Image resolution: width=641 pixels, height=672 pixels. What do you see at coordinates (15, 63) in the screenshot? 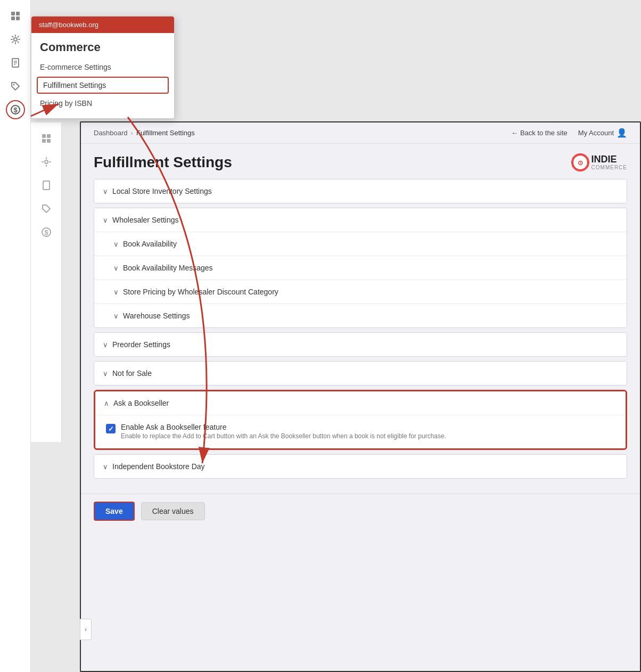
I see `sidebar-icon-document` at bounding box center [15, 63].